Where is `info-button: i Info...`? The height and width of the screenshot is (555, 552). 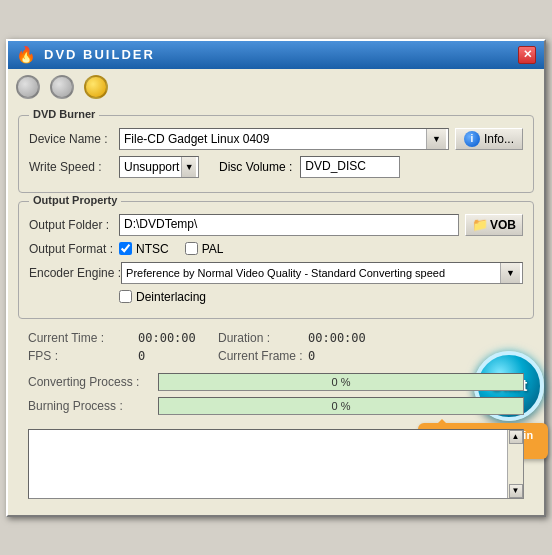
info-button: i Info... is located at coordinates (489, 139).